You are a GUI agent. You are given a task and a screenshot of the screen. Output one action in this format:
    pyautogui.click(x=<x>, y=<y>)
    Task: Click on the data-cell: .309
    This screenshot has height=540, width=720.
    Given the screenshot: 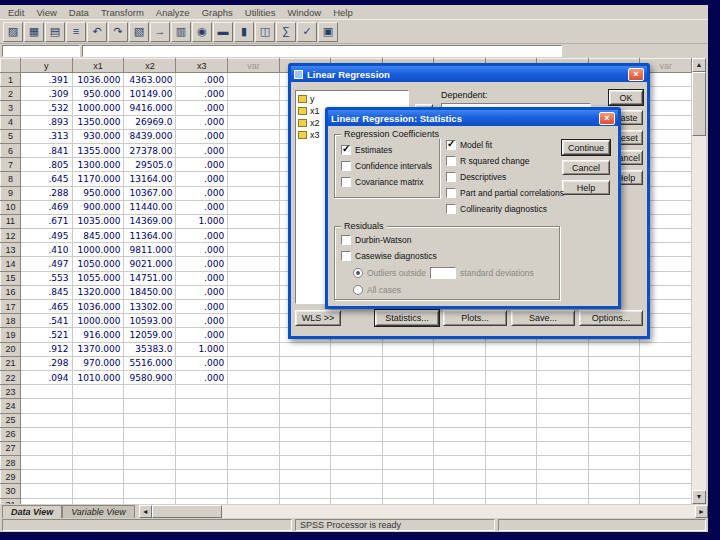 What is the action you would take?
    pyautogui.click(x=46, y=94)
    